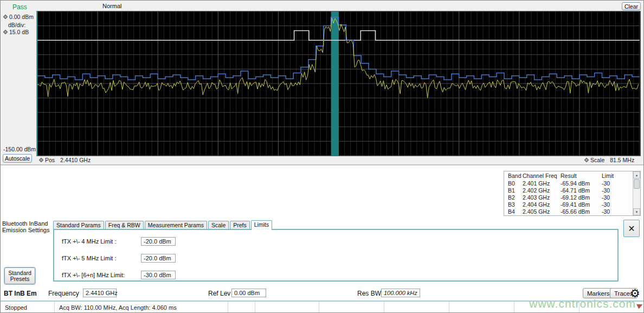  Describe the element at coordinates (75, 160) in the screenshot. I see `position-value: 2.4410 GHz` at that location.